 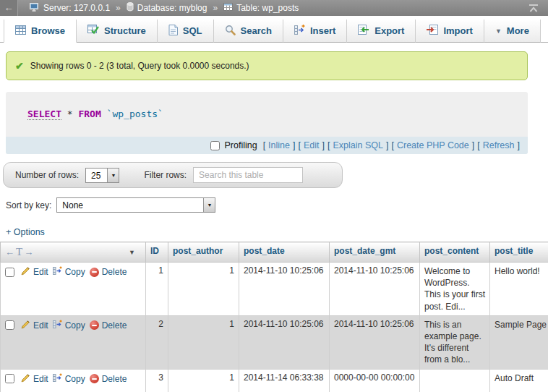 What do you see at coordinates (215, 146) in the screenshot?
I see `profiling-checkbox` at bounding box center [215, 146].